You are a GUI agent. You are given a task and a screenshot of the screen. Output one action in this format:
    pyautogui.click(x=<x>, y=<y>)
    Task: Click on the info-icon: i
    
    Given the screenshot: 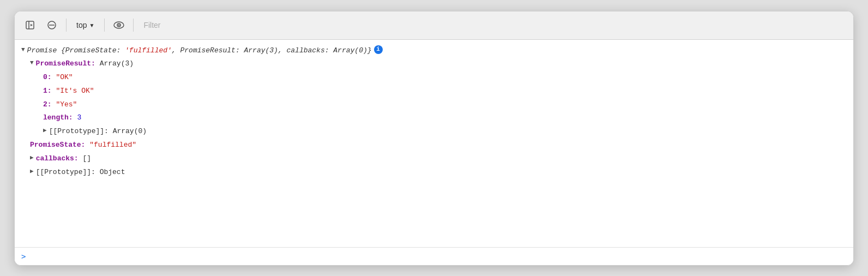 What is the action you would take?
    pyautogui.click(x=378, y=50)
    